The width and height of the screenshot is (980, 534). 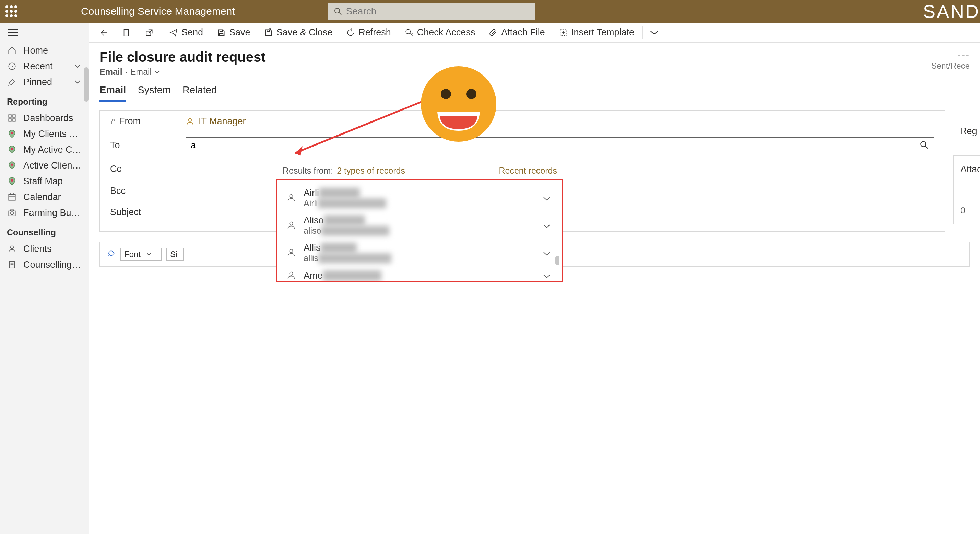 I want to click on sidebar-item-recent: Recent, so click(x=45, y=66).